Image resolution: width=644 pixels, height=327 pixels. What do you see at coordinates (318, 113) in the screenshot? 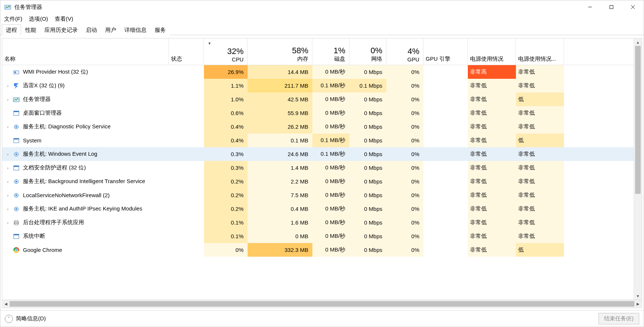
I see `table-row: 桌面窗口管理器0.6%55.9 MB0 MB/秒0 Mbps0%非常低非常低` at bounding box center [318, 113].